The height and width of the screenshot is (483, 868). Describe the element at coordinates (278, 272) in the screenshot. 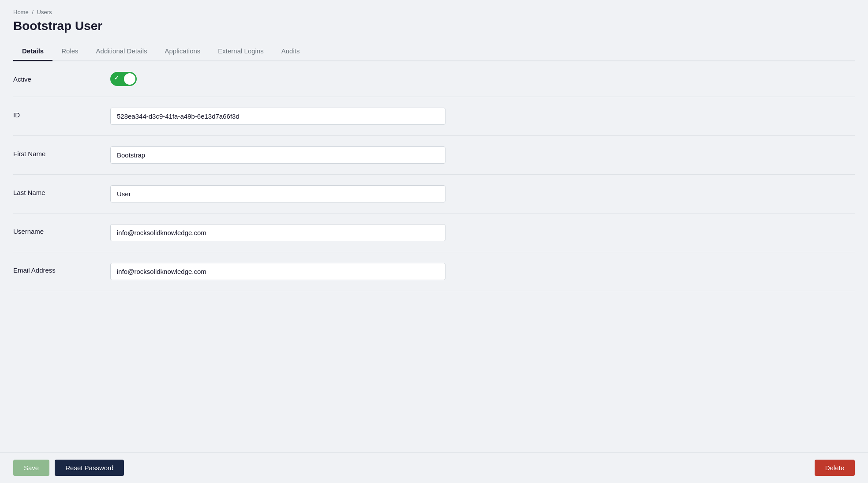

I see `email-field` at that location.